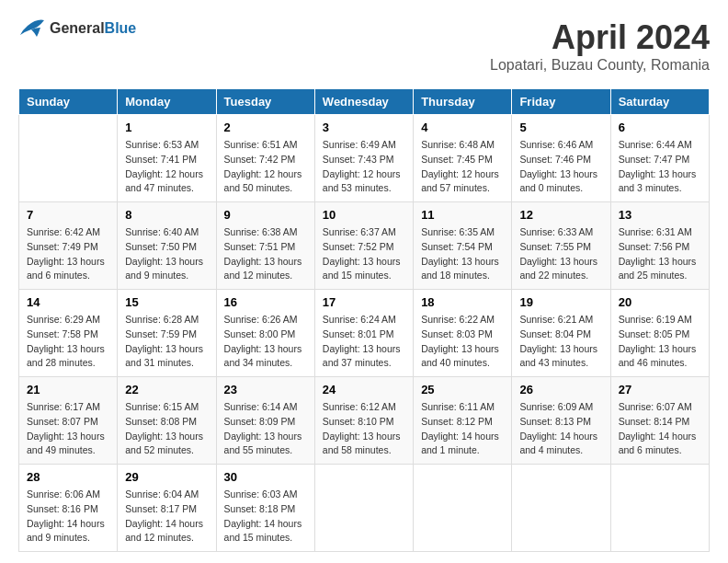  Describe the element at coordinates (364, 254) in the screenshot. I see `day-info: Sunrise: 6:37 AMSunset: 7:52 PMDaylight:…` at that location.